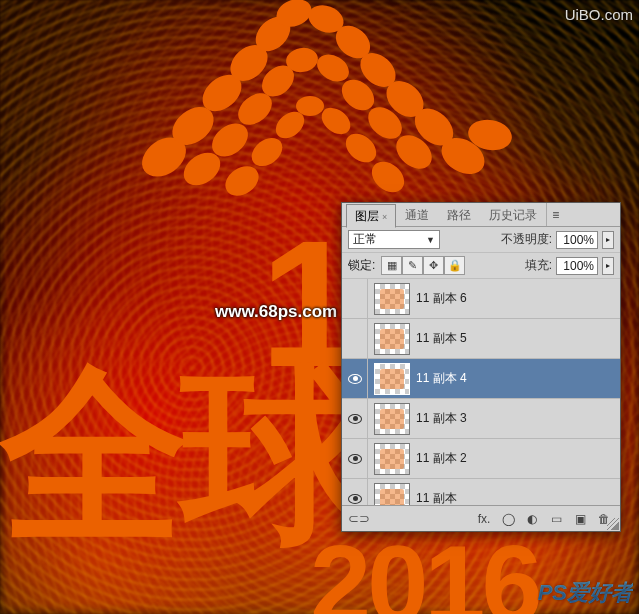 This screenshot has height=614, width=639. I want to click on fx-button: fx., so click(484, 519).